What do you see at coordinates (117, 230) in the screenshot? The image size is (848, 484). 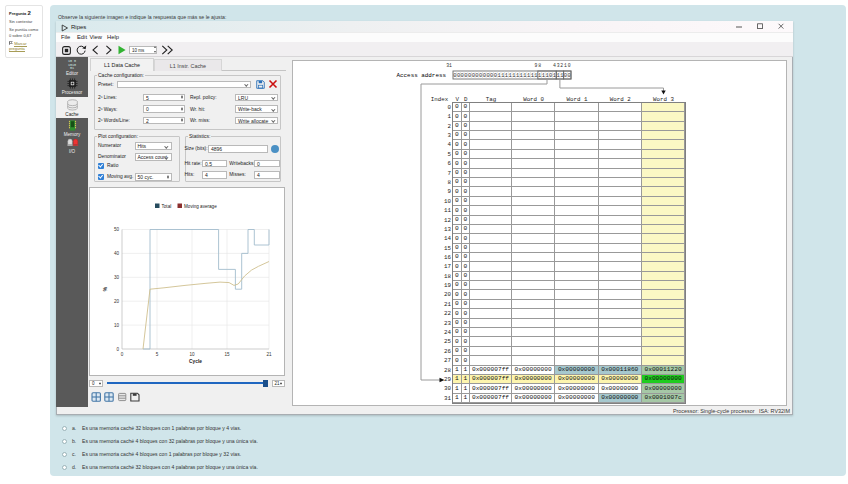 I see `svg-text: 50` at bounding box center [117, 230].